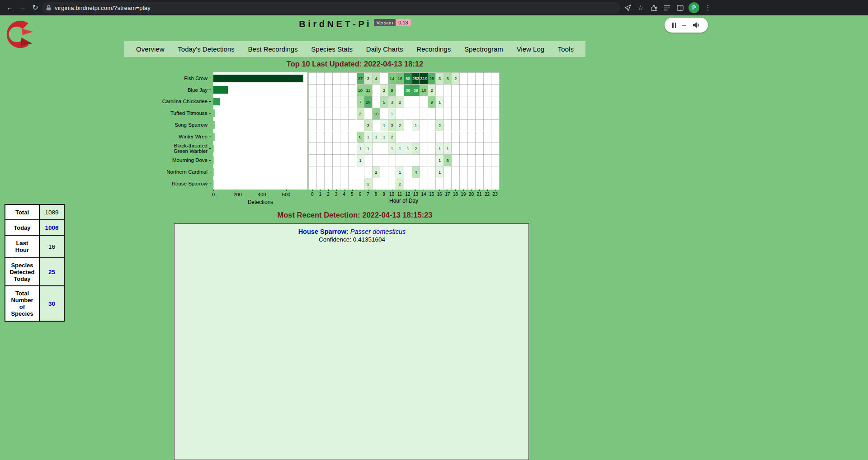 This screenshot has height=460, width=868. What do you see at coordinates (22, 272) in the screenshot?
I see `stats-label: Species Detected Today` at bounding box center [22, 272].